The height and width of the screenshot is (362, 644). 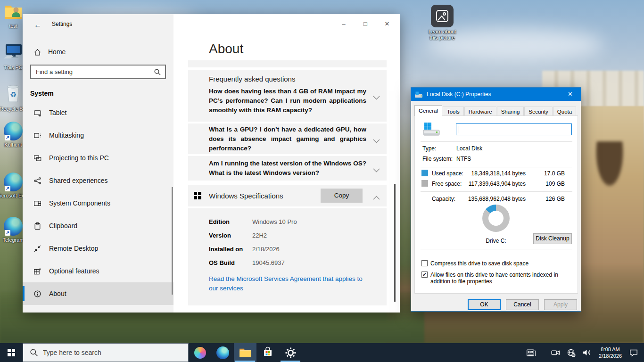 I want to click on projecting-icon, so click(x=37, y=158).